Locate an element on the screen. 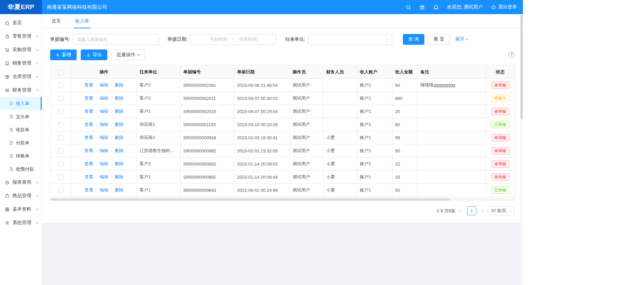  sidebar-subitem-label: 转账单 is located at coordinates (23, 156).